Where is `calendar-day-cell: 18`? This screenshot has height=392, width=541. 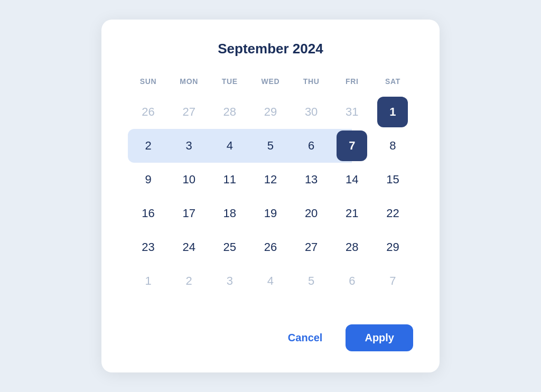 calendar-day-cell: 18 is located at coordinates (229, 213).